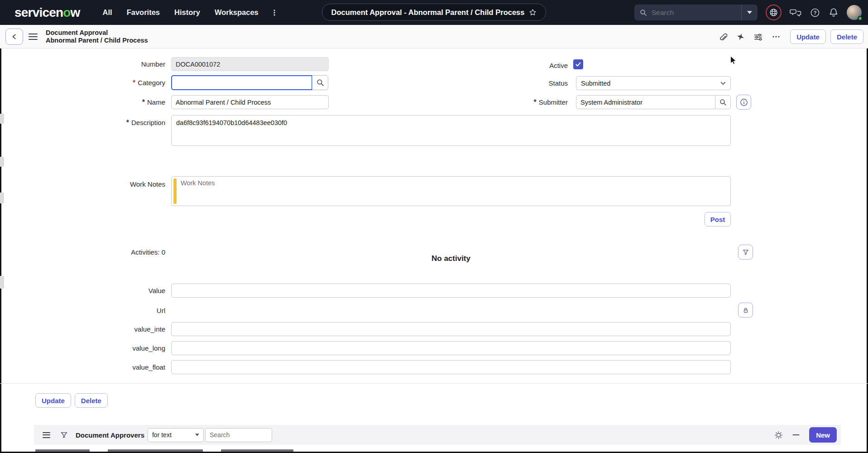 The image size is (868, 453). I want to click on attachment-paperclip-icon, so click(723, 37).